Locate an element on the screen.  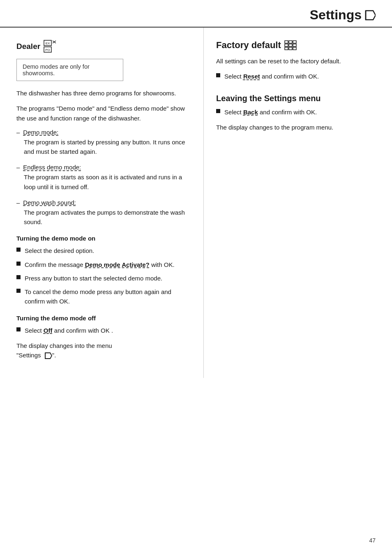
leaving-settings-title: Leaving the Settings menu is located at coordinates (296, 99).